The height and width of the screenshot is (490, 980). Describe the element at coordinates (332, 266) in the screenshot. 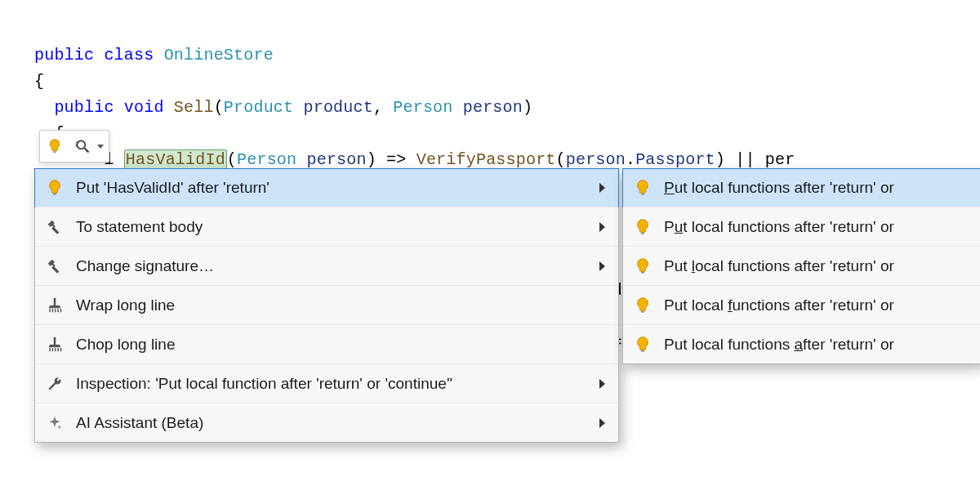

I see `menu-item-label: Change signature…` at that location.